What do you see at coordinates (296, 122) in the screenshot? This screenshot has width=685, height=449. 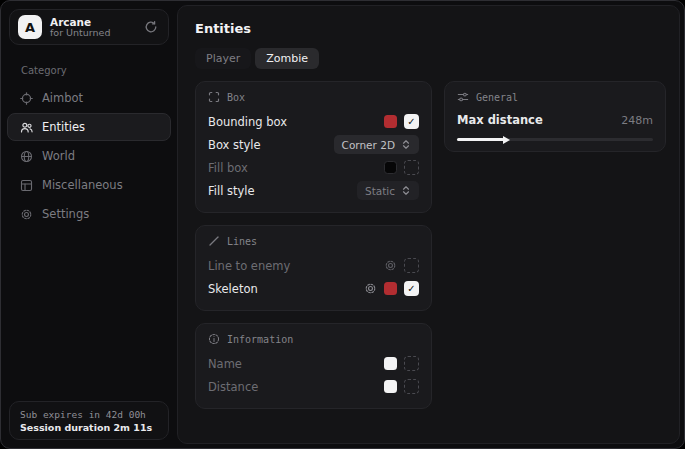 I see `setting-label: Bounding box` at bounding box center [296, 122].